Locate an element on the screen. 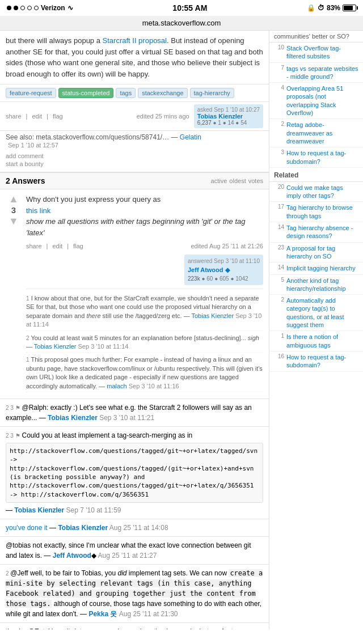 This screenshot has height=644, width=363. gelatin-link: Gelatin is located at coordinates (191, 137).